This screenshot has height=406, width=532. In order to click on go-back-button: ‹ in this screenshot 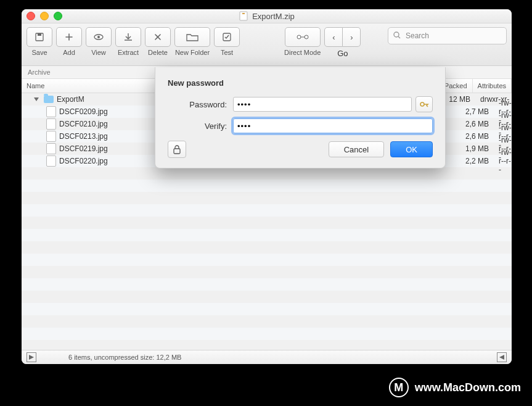, I will do `click(334, 37)`.